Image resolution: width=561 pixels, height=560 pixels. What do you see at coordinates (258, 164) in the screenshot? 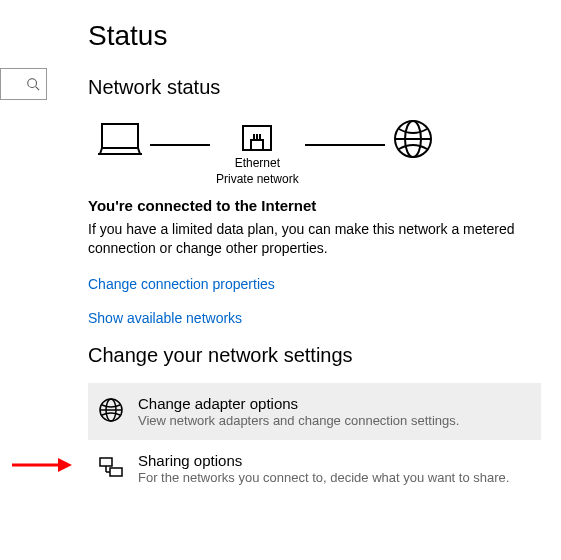
I see `connection-name: Ethernet` at bounding box center [258, 164].